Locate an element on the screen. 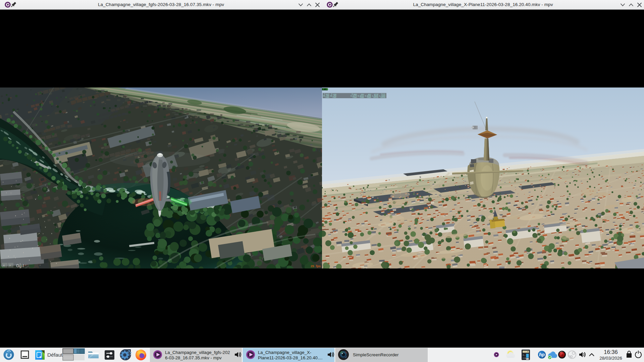  svg-text:/sec /sec tim: /sec /sec time time time ratio ratio is located at coordinates (354, 98).